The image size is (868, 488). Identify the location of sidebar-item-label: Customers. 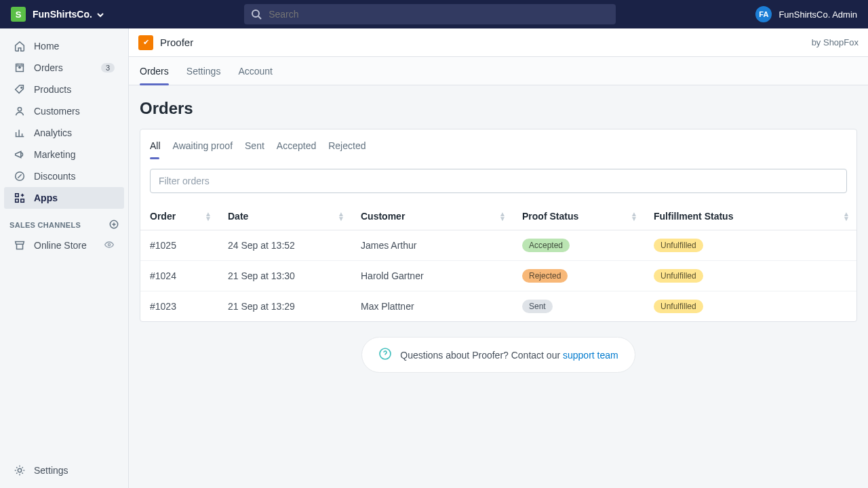
(57, 111).